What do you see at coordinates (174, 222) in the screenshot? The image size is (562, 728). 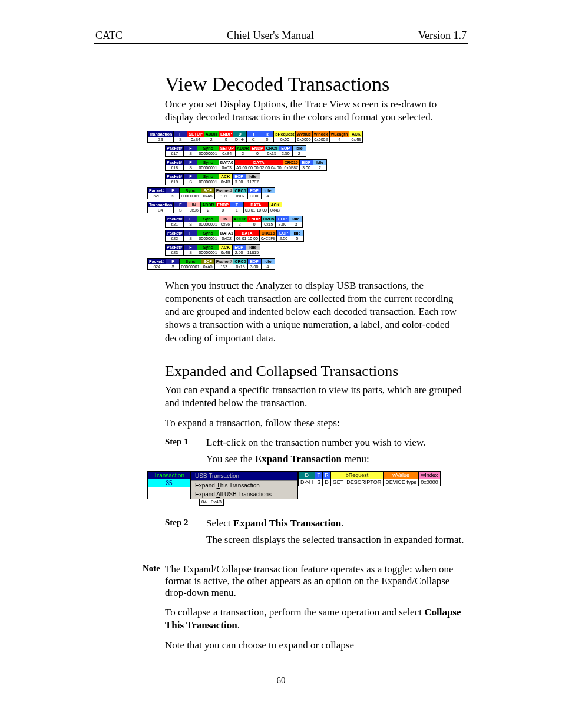 I see `trace-cell: Packet#621` at bounding box center [174, 222].